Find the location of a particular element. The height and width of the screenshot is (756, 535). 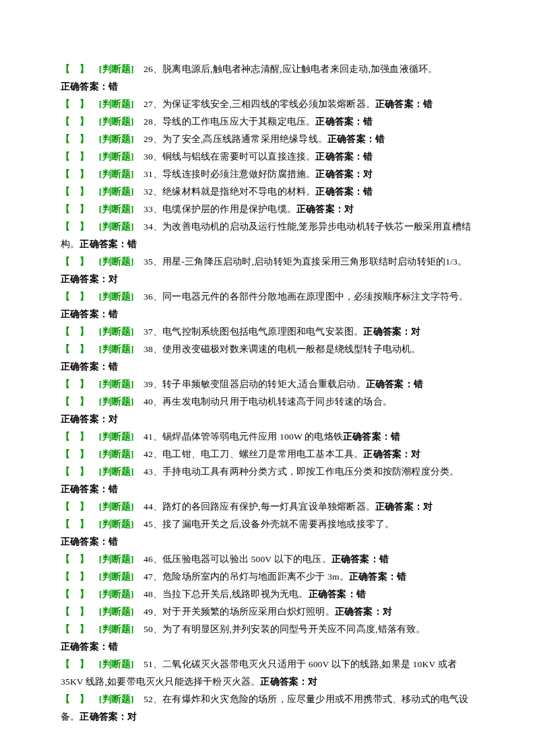

question-line: 【 】 [判断题] 52、在有爆炸和火灾危险的场所，应尽量少用或不用携带式、移动… is located at coordinates (268, 708).